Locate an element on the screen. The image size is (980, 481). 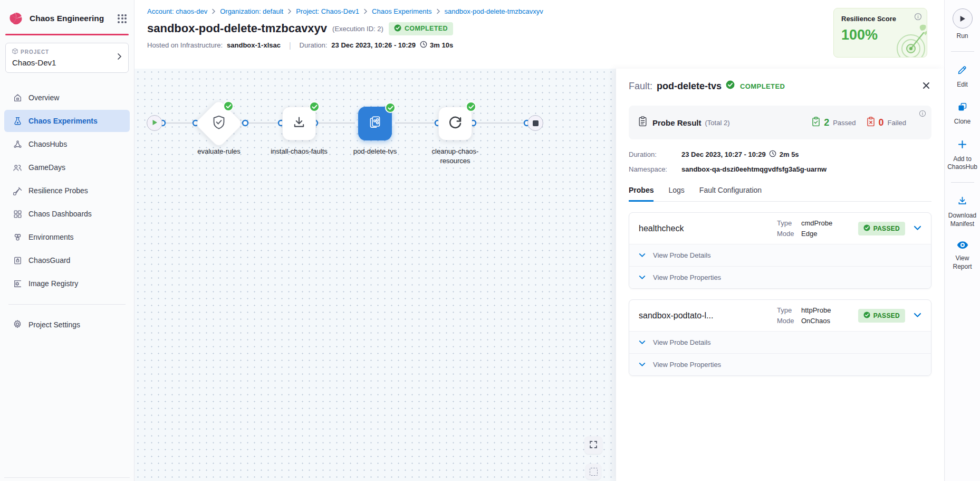
probe-result-title: Probe Result is located at coordinates (677, 122).